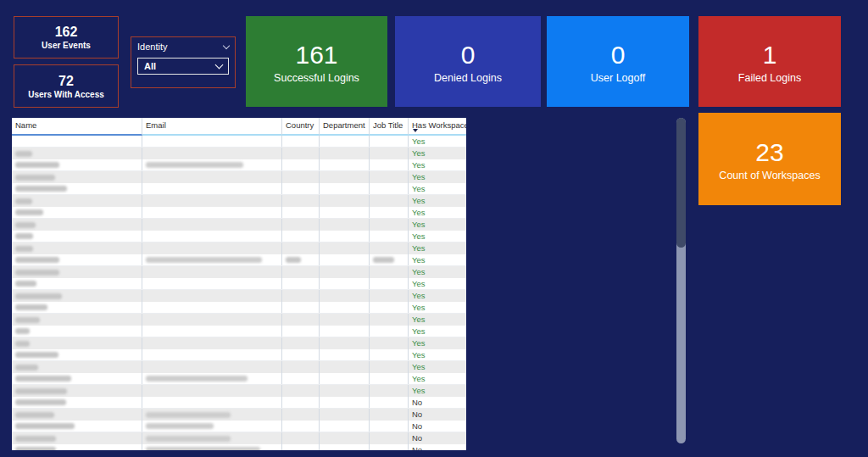  Describe the element at coordinates (618, 61) in the screenshot. I see `kpi-card-user-logoff: 0 User Logoff` at that location.